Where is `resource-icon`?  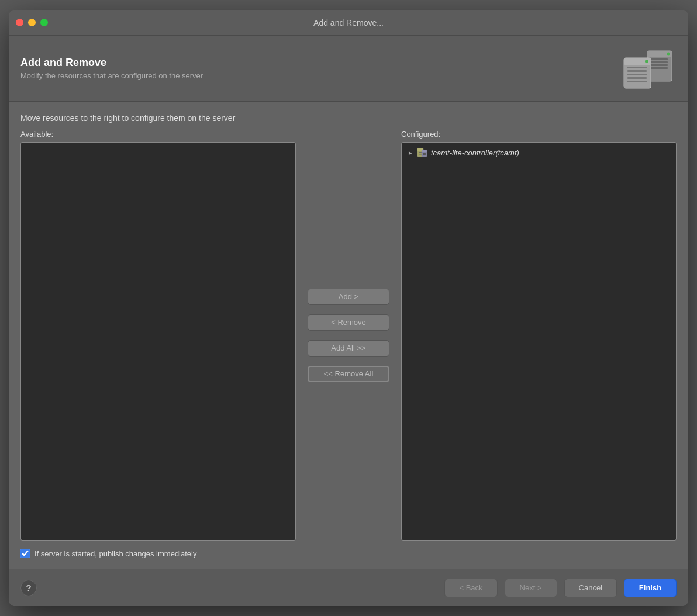
resource-icon is located at coordinates (422, 153).